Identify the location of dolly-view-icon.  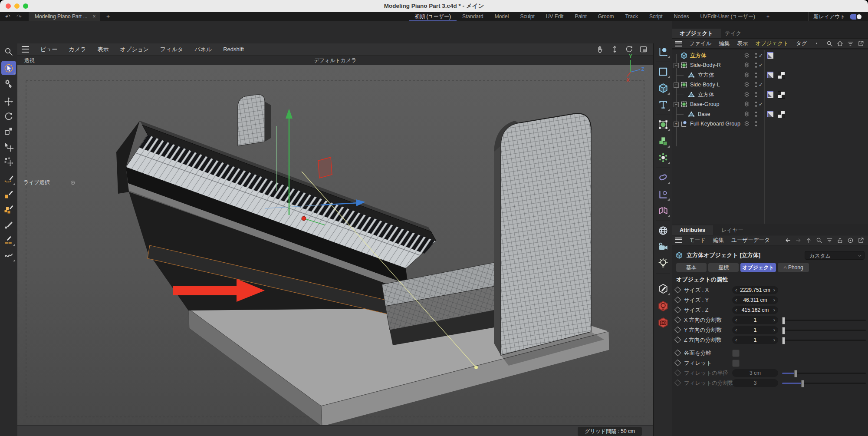
(615, 50).